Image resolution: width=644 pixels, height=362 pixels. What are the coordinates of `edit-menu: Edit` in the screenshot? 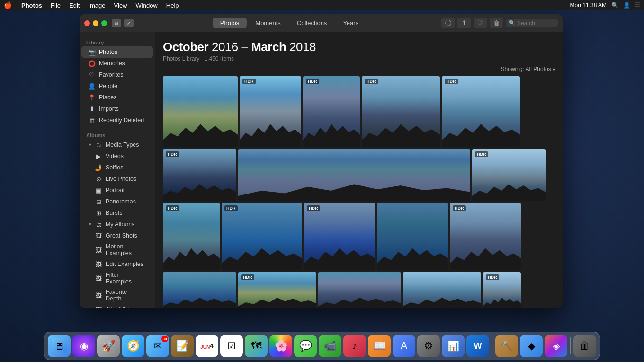 It's located at (74, 6).